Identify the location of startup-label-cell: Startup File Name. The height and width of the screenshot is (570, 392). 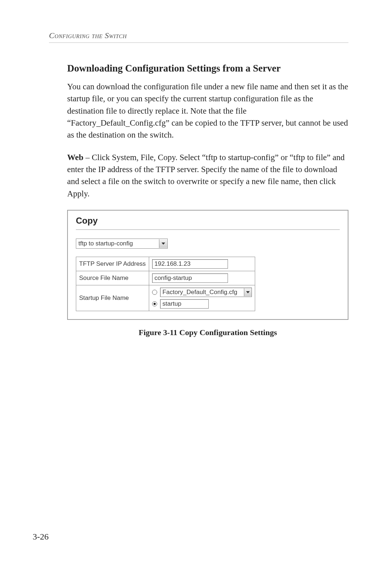
(113, 298).